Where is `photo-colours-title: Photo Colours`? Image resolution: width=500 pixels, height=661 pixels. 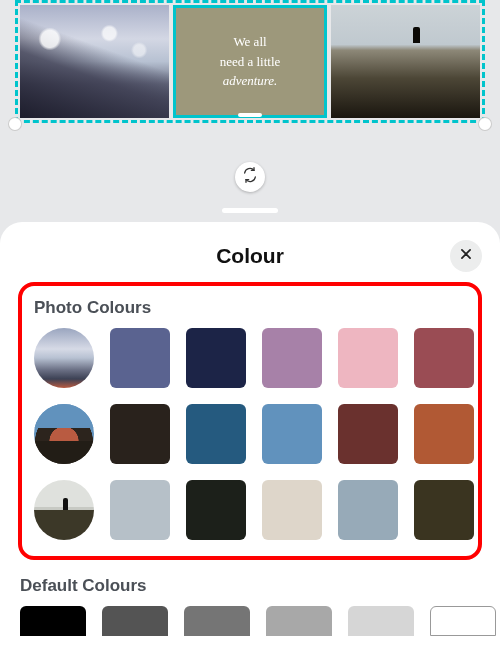 photo-colours-title: Photo Colours is located at coordinates (250, 308).